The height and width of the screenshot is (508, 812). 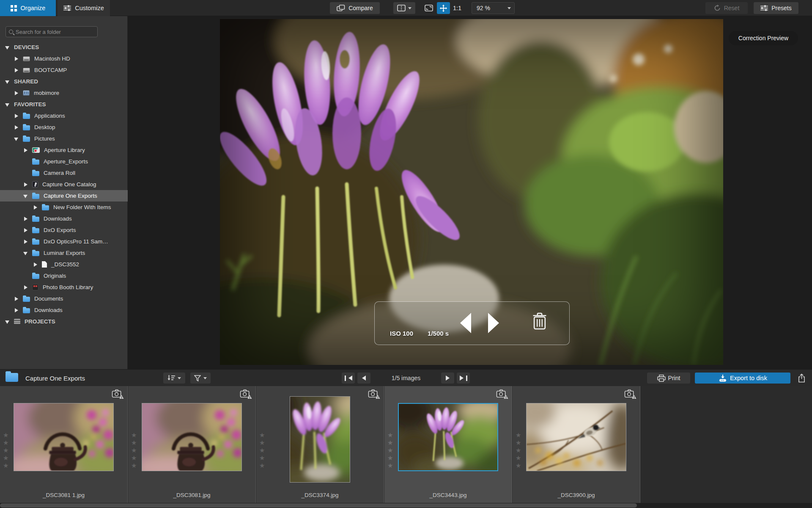 What do you see at coordinates (801, 378) in the screenshot?
I see `share-button` at bounding box center [801, 378].